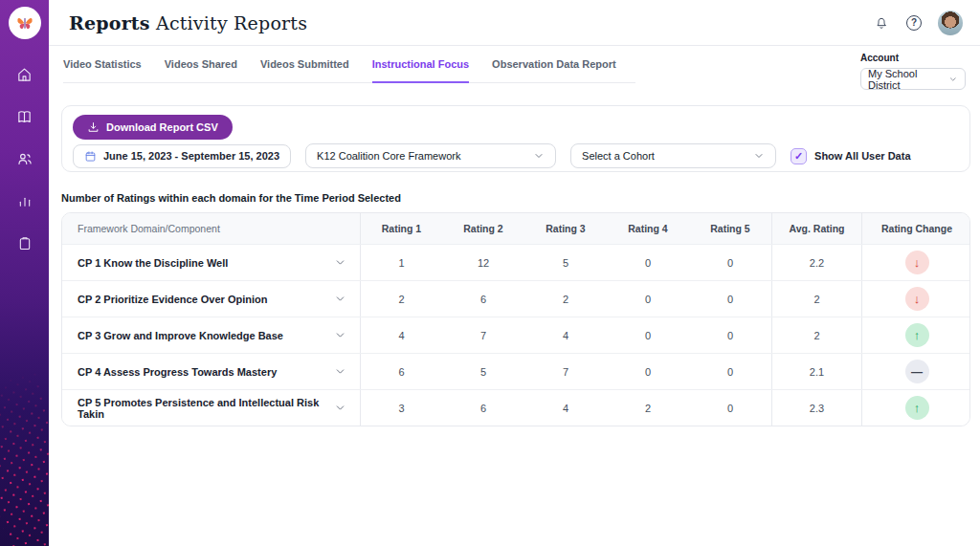 This screenshot has width=980, height=546. Describe the element at coordinates (816, 262) in the screenshot. I see `avg-rating-value: 2.2` at that location.